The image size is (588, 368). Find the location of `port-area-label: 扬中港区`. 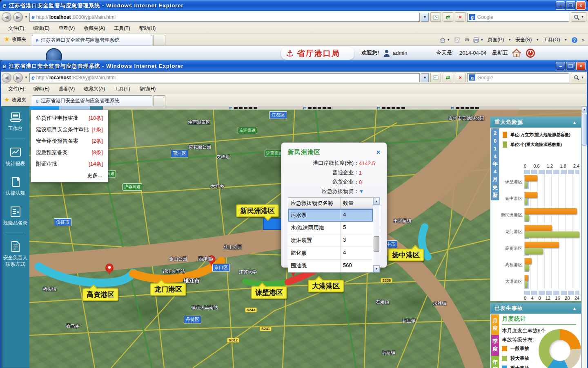

port-area-label: 扬中港区 is located at coordinates (406, 255).